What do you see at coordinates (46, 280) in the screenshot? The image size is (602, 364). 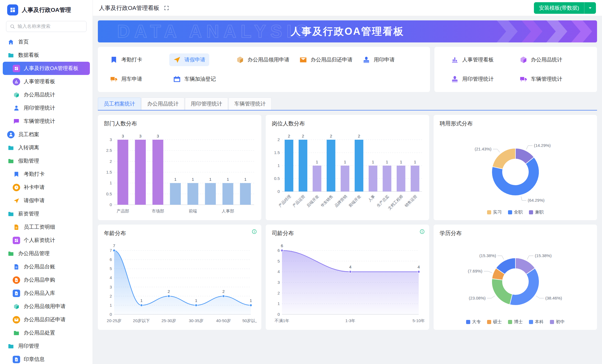 I see `sidebar-item: 办公用品申购` at bounding box center [46, 280].